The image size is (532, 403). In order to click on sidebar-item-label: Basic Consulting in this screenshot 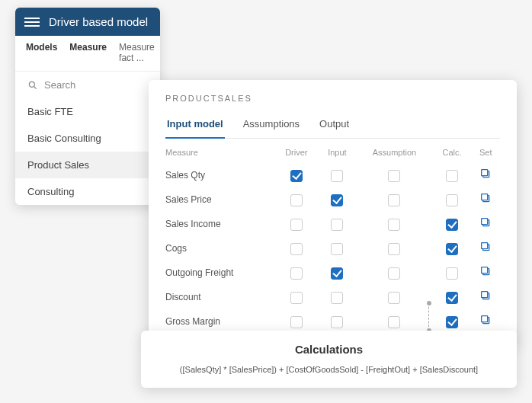, I will do `click(64, 139)`.